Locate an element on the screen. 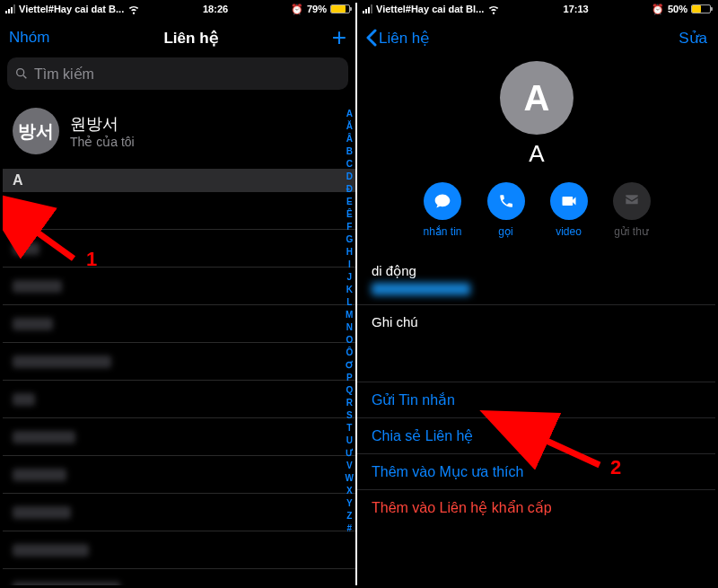 The height and width of the screenshot is (588, 718). status-bar: Viettel#Hay cai dat B... 18:26 ⏰ 79% ⚡︎ is located at coordinates (178, 9).